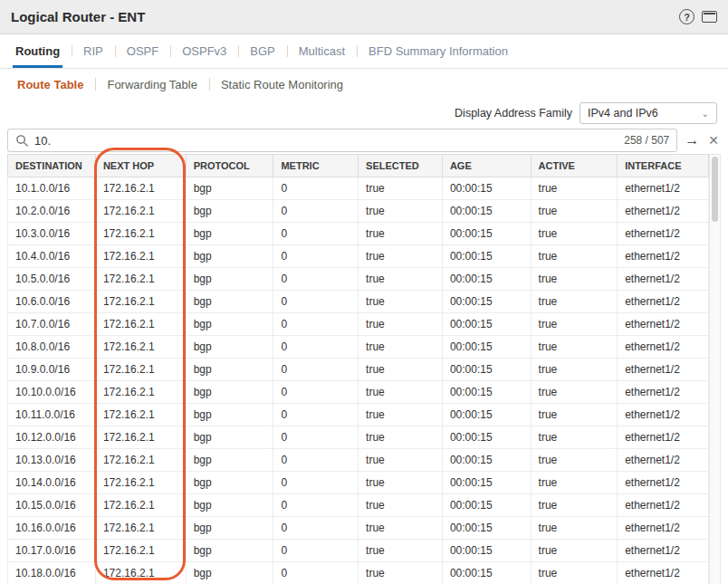 Image resolution: width=728 pixels, height=584 pixels. I want to click on table-cell: 10.13.0.0/16, so click(53, 460).